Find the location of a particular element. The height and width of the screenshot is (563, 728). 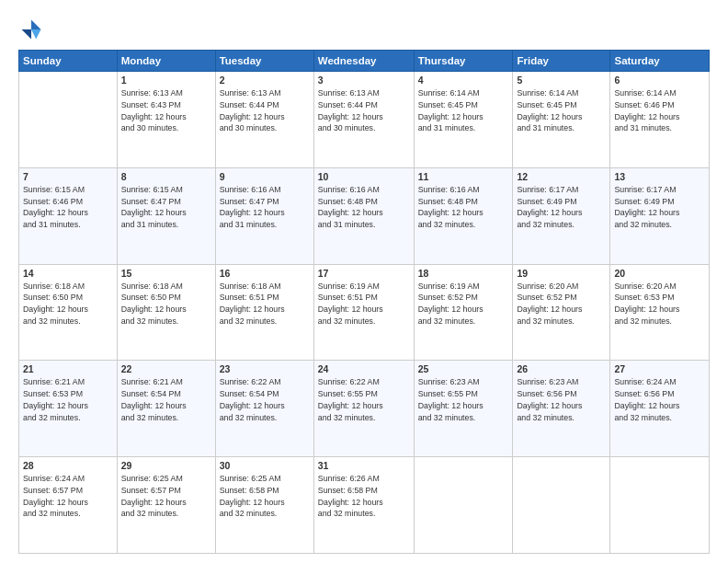

calendar-cell: 24Sunrise: 6:22 AM Sunset: 6:55 PM Dayli… is located at coordinates (364, 408).